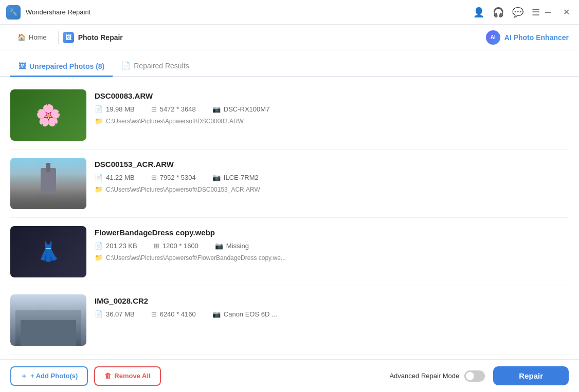 Image resolution: width=579 pixels, height=392 pixels. Describe the element at coordinates (115, 314) in the screenshot. I see `file-size: 📄 36.07 MB` at that location.